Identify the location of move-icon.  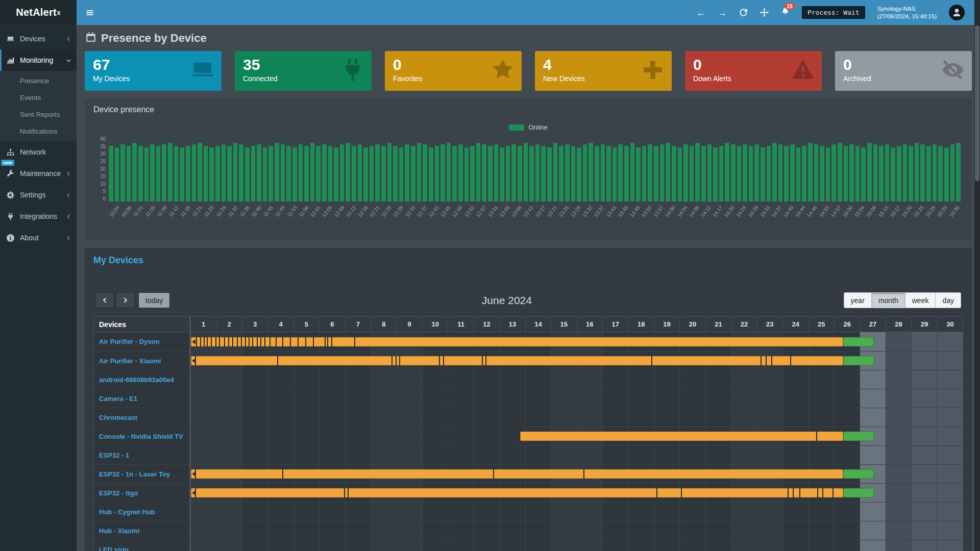
(765, 12).